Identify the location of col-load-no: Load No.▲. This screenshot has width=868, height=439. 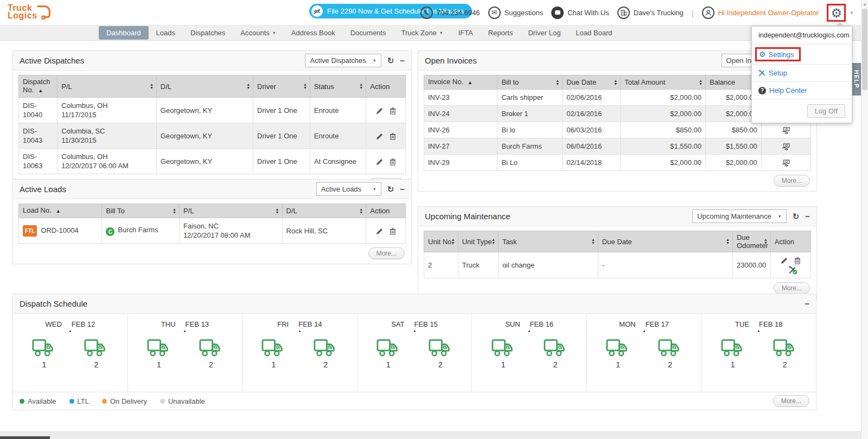
(61, 211).